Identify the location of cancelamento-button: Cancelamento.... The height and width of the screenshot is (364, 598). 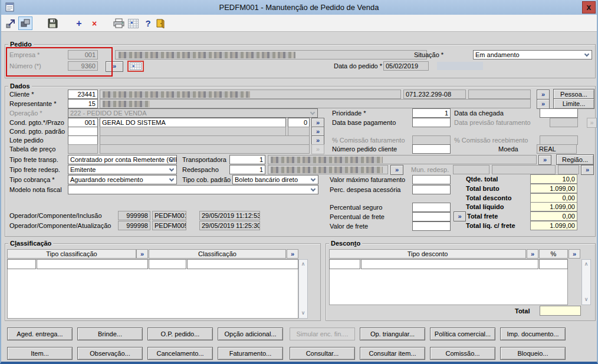
(180, 353).